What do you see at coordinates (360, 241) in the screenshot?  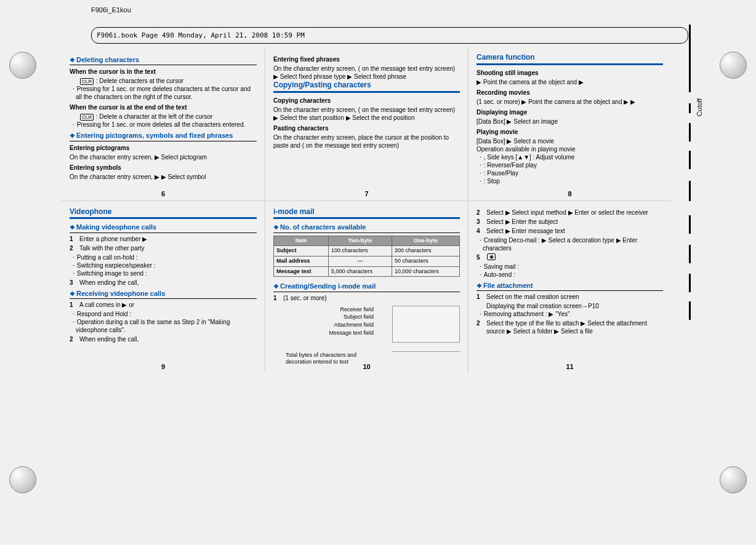 I see `table-header: Two-byte` at bounding box center [360, 241].